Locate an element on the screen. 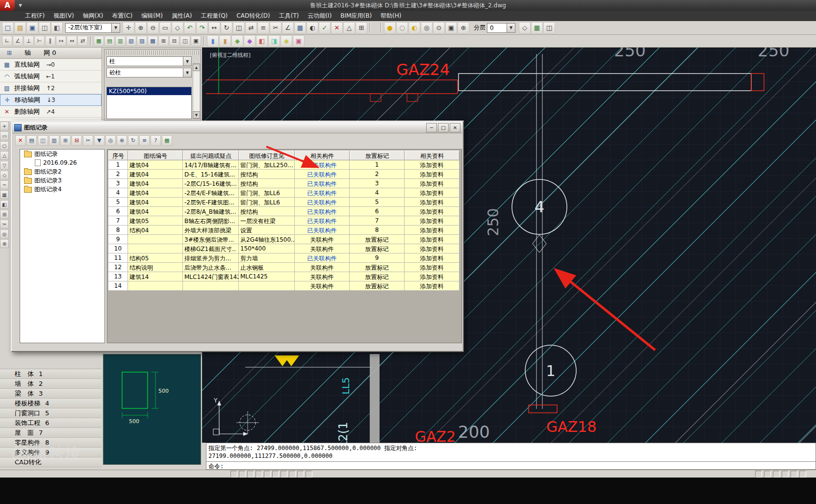 This screenshot has width=816, height=504. menu-item-11: 帮助(H) is located at coordinates (391, 16).